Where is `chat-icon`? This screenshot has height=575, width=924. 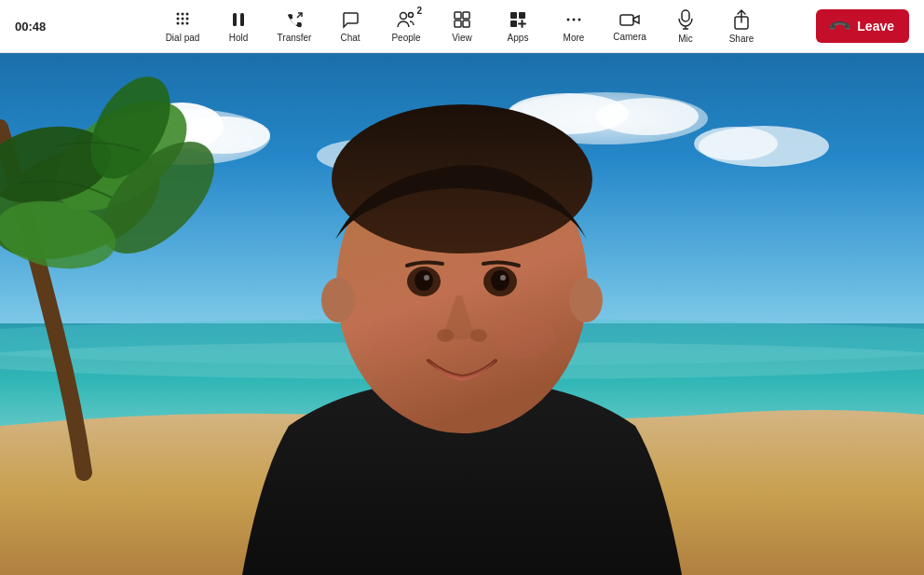 chat-icon is located at coordinates (350, 21).